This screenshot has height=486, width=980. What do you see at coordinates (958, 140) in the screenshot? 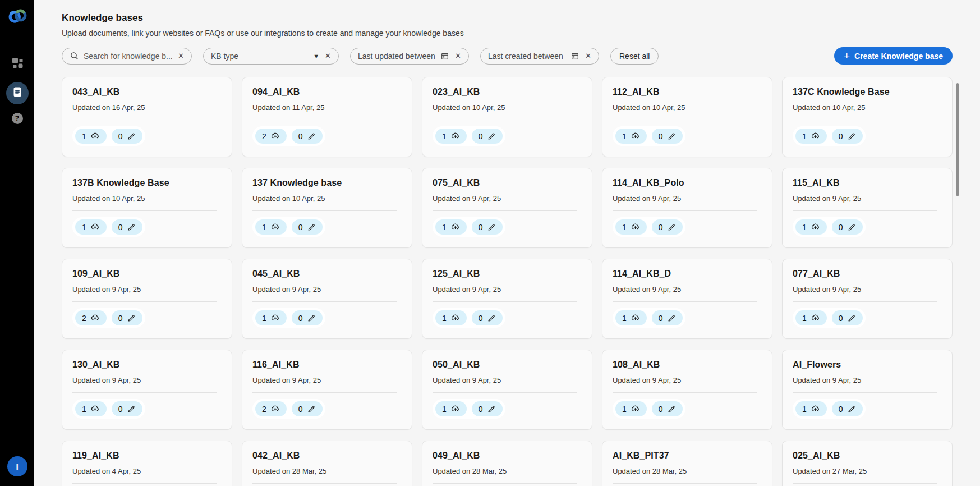
I see `scrollbar-thumb` at bounding box center [958, 140].